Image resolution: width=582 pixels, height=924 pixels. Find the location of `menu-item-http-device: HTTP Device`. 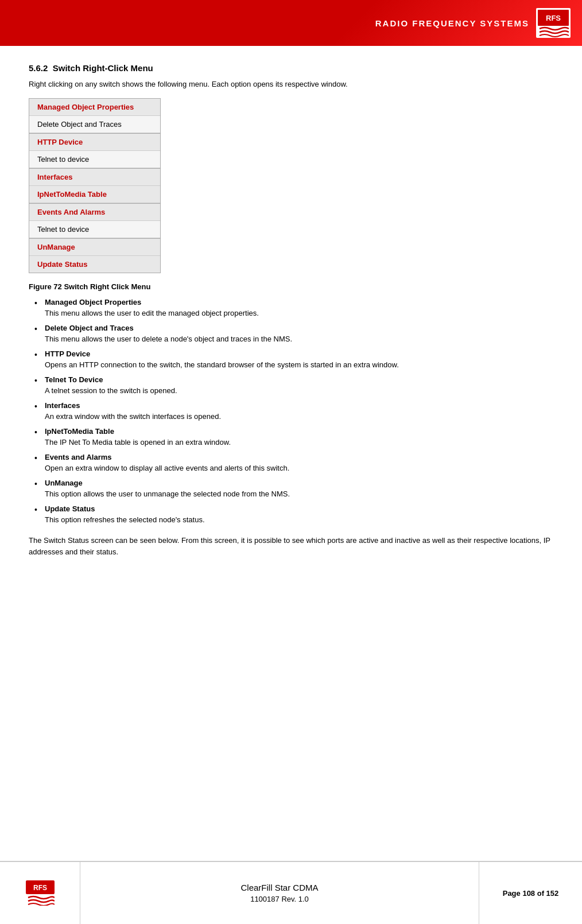

menu-item-http-device: HTTP Device is located at coordinates (95, 142).